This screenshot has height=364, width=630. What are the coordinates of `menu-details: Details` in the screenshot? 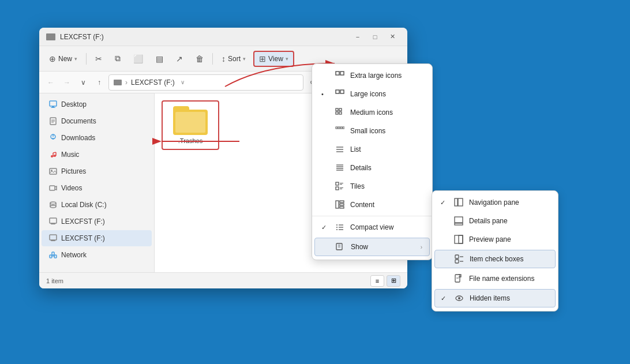 It's located at (372, 168).